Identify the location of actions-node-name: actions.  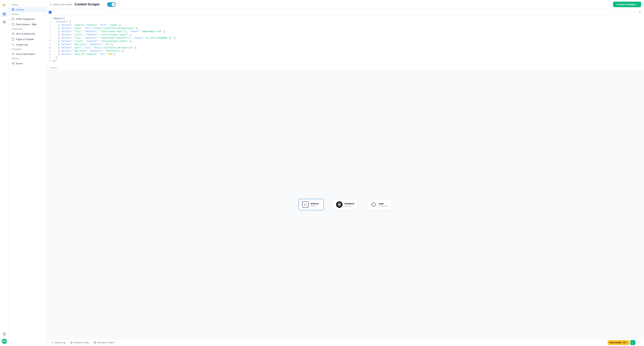
(314, 204).